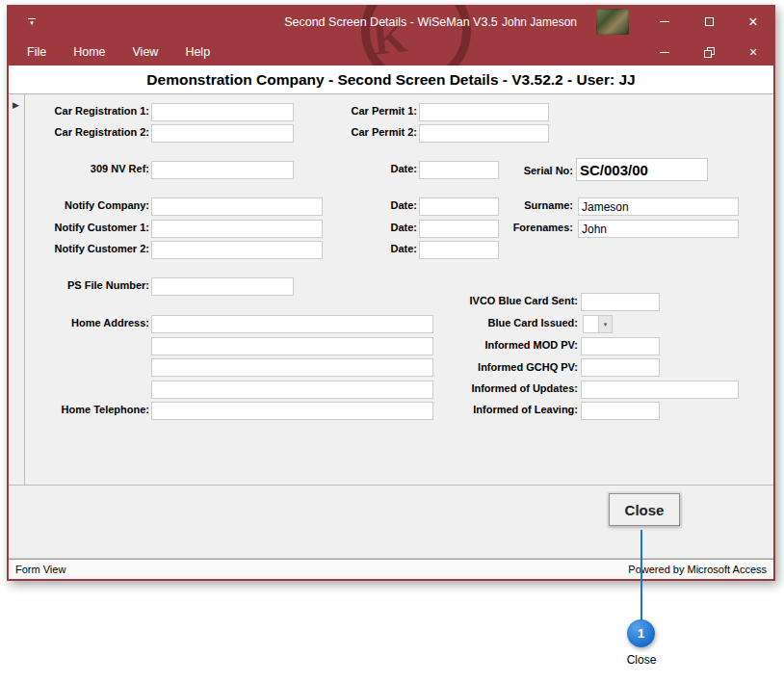  What do you see at coordinates (539, 22) in the screenshot?
I see `user-name: John Jameson` at bounding box center [539, 22].